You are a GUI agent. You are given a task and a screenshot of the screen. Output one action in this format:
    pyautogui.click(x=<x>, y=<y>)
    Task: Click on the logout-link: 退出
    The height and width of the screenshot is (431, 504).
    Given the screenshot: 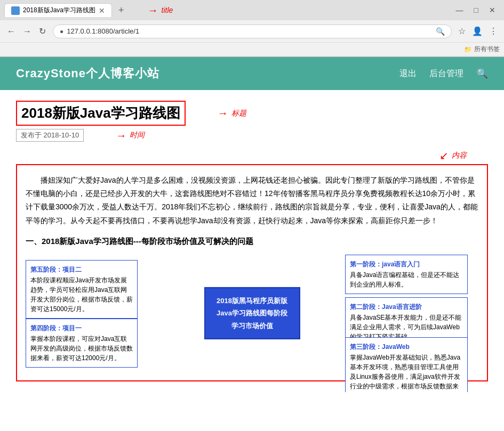 What is the action you would take?
    pyautogui.click(x=408, y=74)
    